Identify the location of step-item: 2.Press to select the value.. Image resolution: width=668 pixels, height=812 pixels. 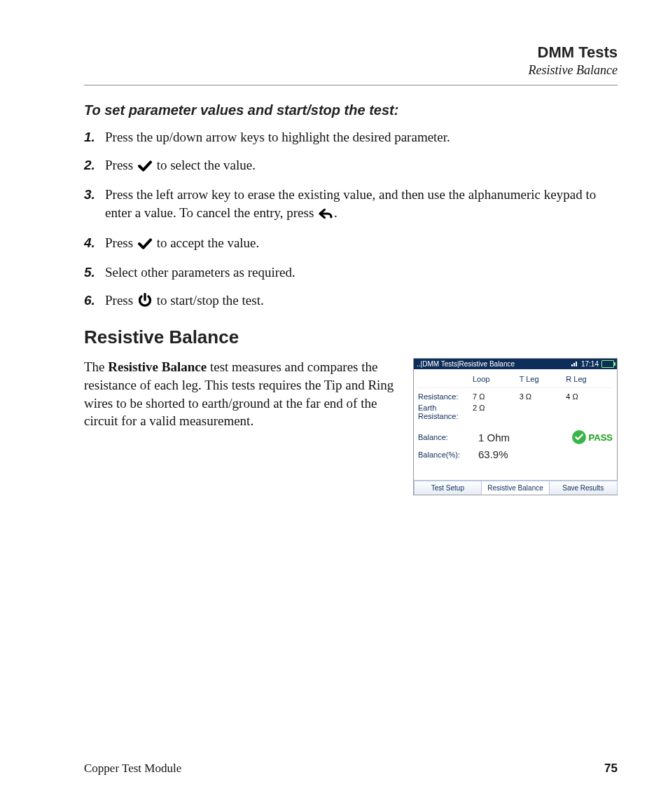
(351, 167).